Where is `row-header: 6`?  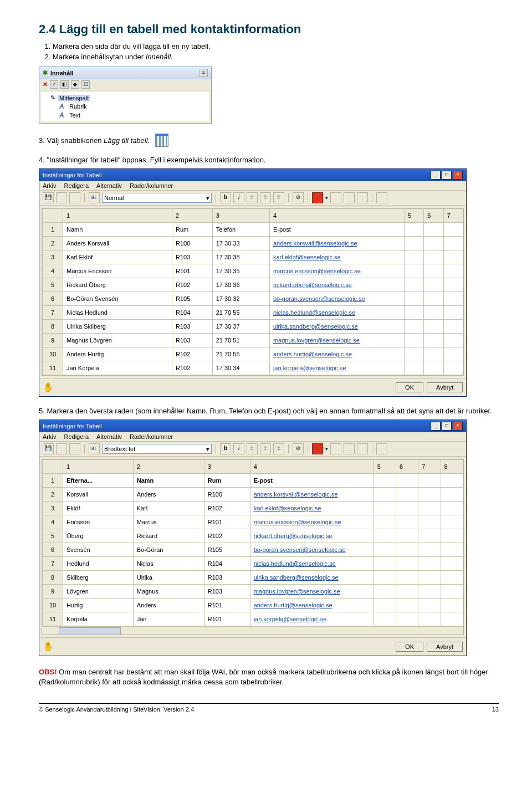
row-header: 6 is located at coordinates (53, 299).